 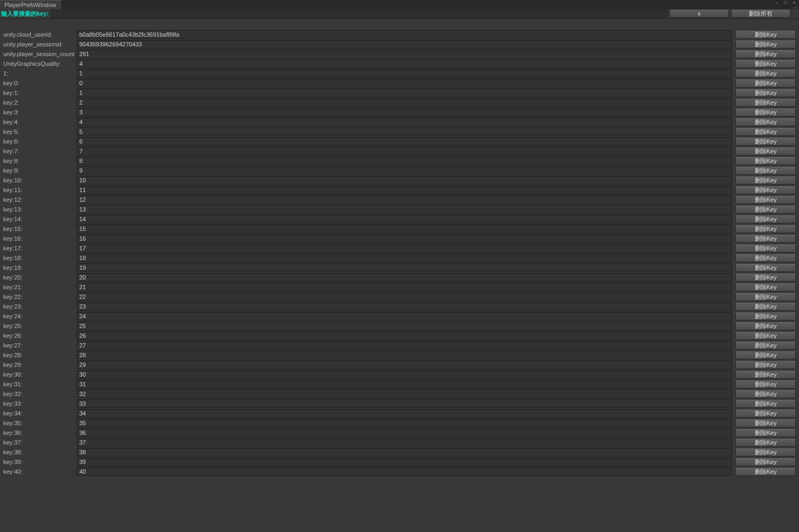 I want to click on search-input, so click(x=359, y=14).